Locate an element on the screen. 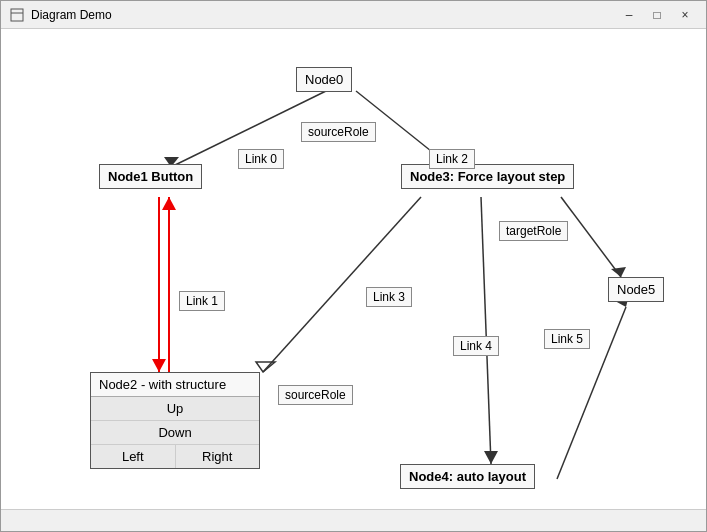 The height and width of the screenshot is (532, 707). status-bar is located at coordinates (354, 520).